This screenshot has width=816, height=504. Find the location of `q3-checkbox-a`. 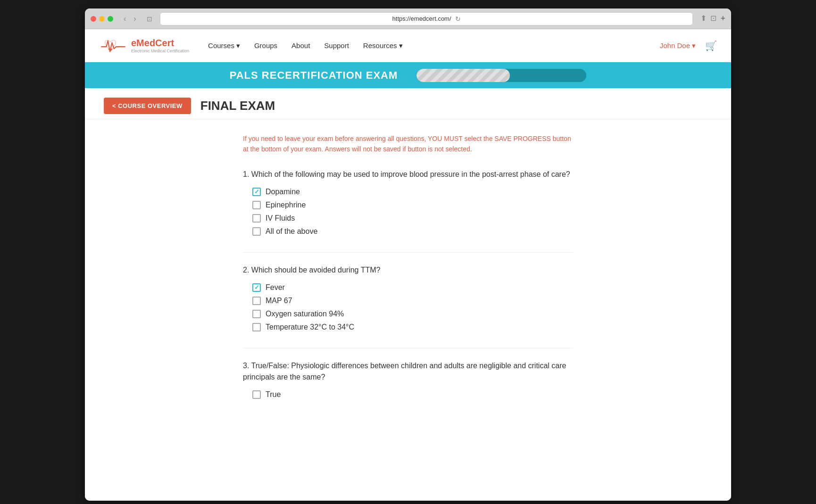

q3-checkbox-a is located at coordinates (257, 395).